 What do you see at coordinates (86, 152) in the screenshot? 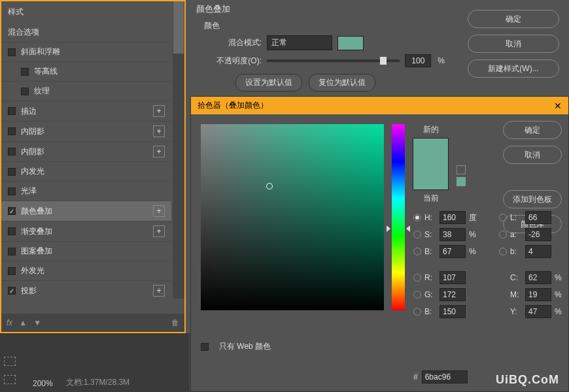
I see `style-inner-shadow-2: 内阴影+` at bounding box center [86, 152].